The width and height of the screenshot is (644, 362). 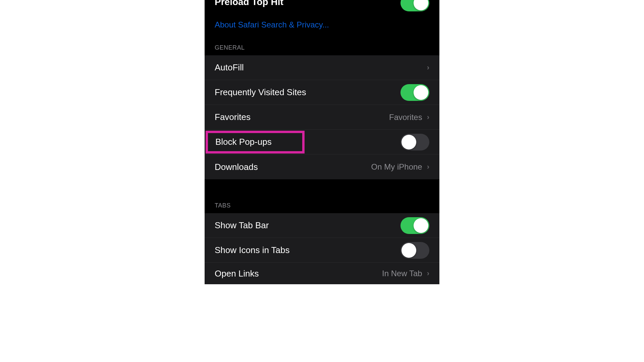 I want to click on open-links-label: Open Links, so click(x=237, y=274).